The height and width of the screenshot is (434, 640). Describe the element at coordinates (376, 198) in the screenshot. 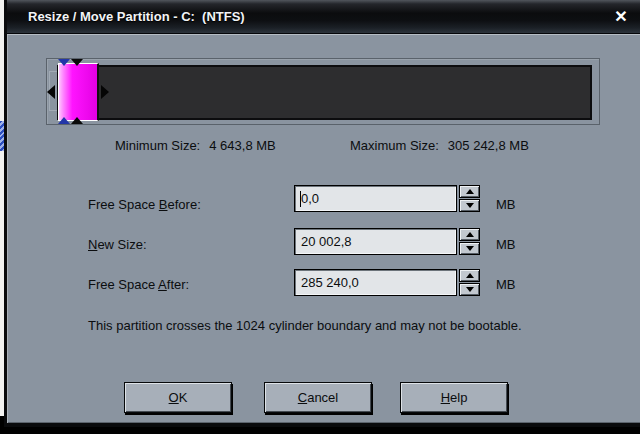

I see `free-space-before-input` at that location.